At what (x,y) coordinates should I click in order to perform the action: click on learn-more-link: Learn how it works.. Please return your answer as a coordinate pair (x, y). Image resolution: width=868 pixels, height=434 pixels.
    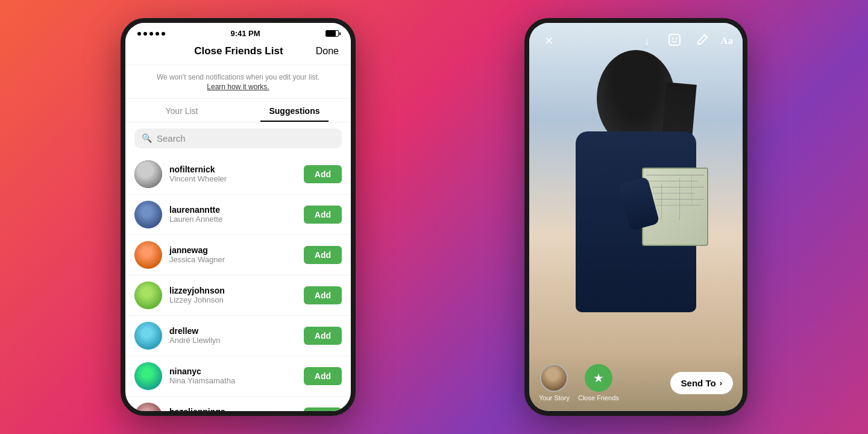
    Looking at the image, I should click on (238, 87).